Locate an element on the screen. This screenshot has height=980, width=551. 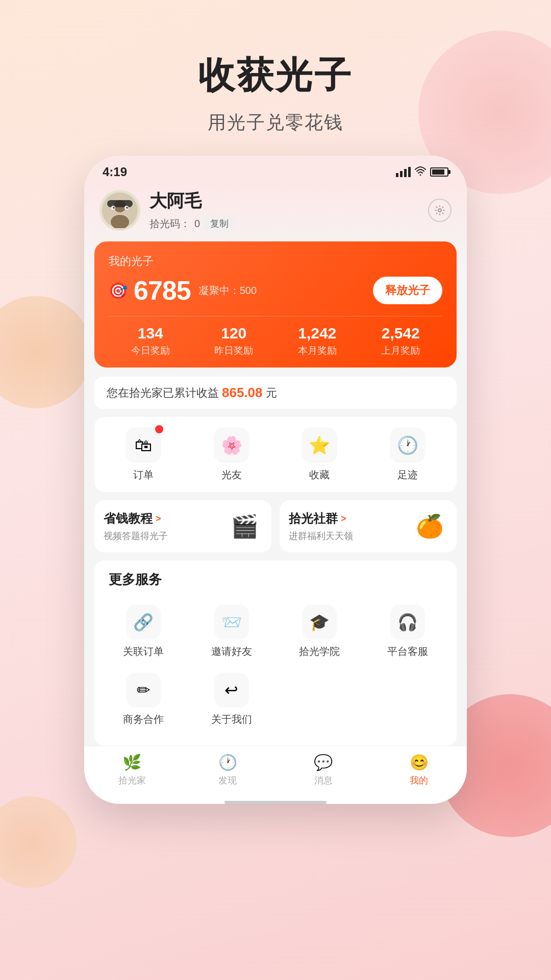
action-item-orders: 🛍 订单 is located at coordinates (143, 454).